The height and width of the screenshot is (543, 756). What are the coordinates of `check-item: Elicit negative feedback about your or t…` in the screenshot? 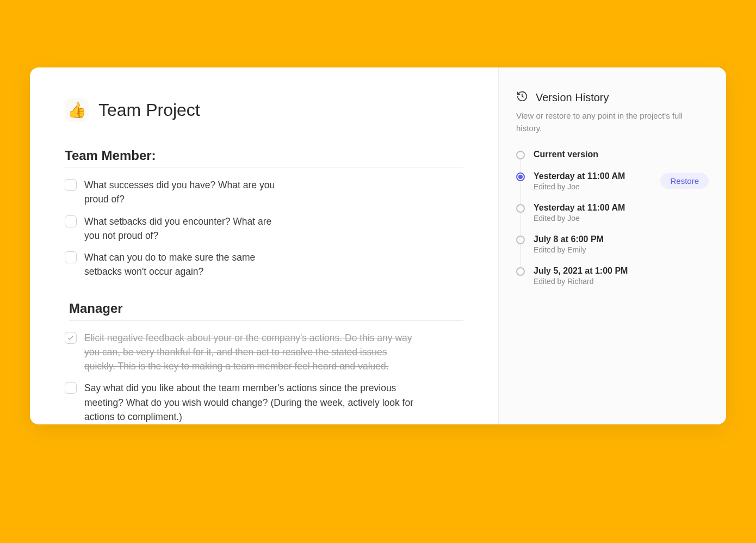 It's located at (264, 353).